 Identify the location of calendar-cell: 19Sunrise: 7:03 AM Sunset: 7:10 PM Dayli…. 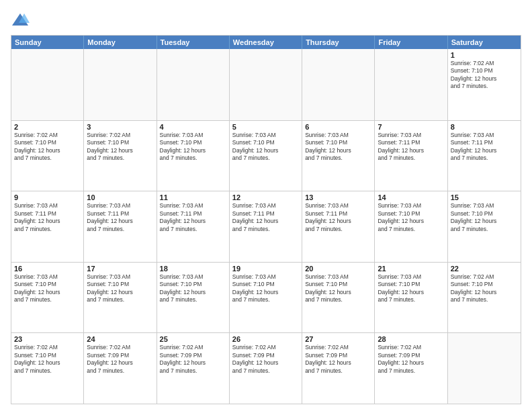
(266, 298).